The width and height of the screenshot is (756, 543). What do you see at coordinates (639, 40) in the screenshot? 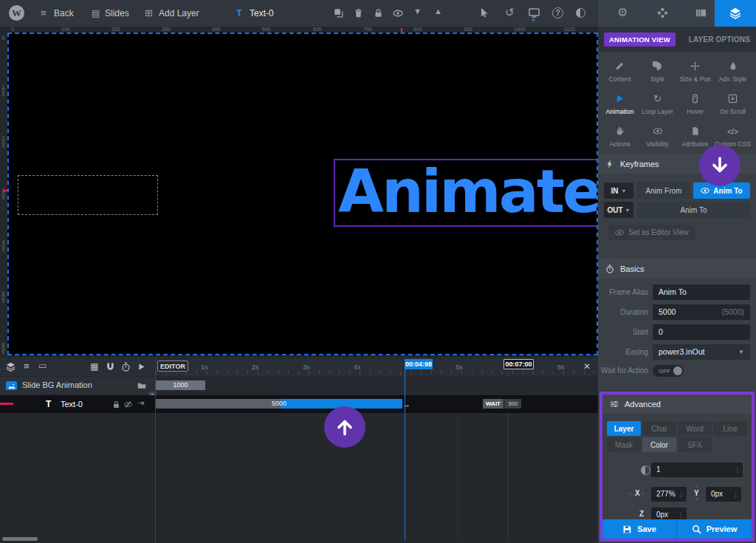
I see `tab-animation-view-active: ANIMATION VIEW` at bounding box center [639, 40].